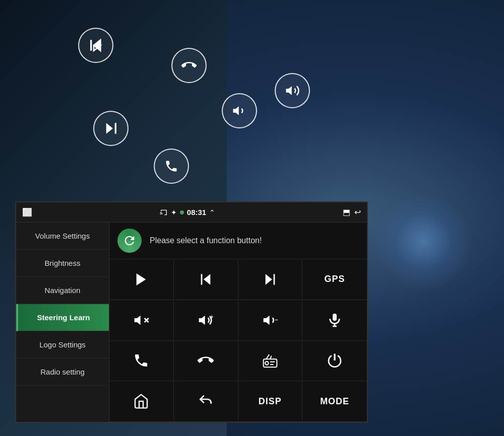 The image size is (504, 436). I want to click on cast-icon, so click(164, 212).